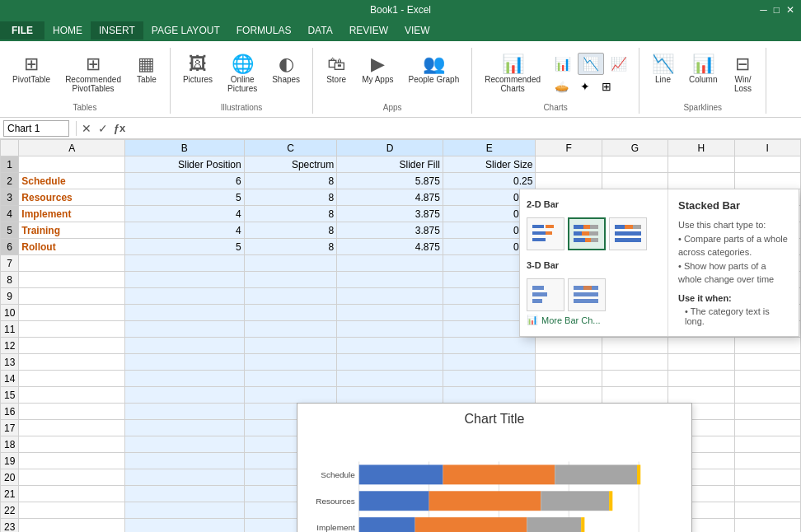 The width and height of the screenshot is (801, 532). I want to click on cell-r21c0, so click(73, 494).